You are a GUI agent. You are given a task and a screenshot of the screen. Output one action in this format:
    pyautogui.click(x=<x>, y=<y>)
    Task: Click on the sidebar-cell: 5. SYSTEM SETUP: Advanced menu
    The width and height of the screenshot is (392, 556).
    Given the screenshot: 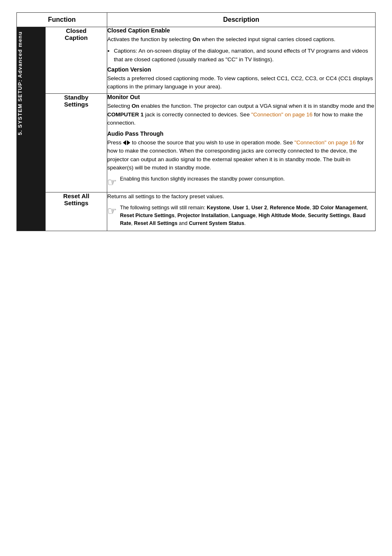 What is the action you would take?
    pyautogui.click(x=31, y=129)
    